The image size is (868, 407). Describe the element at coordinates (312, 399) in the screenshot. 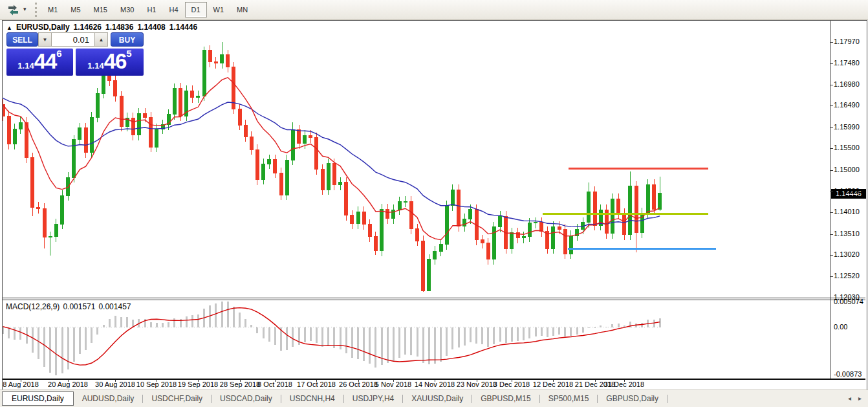

I see `tab-usdcnh-h4: USDCNH,H4` at that location.